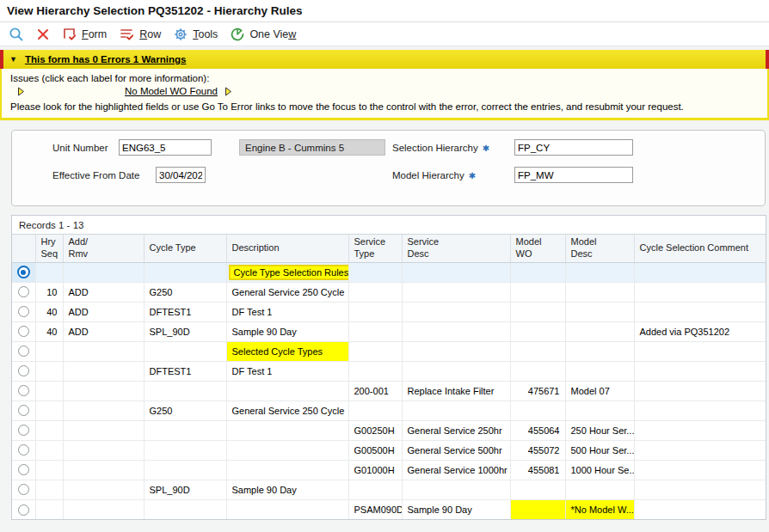 The image size is (769, 532). I want to click on window-title-bar: View Hierarchy Selection PQ351202 - Hier…, so click(384, 11).